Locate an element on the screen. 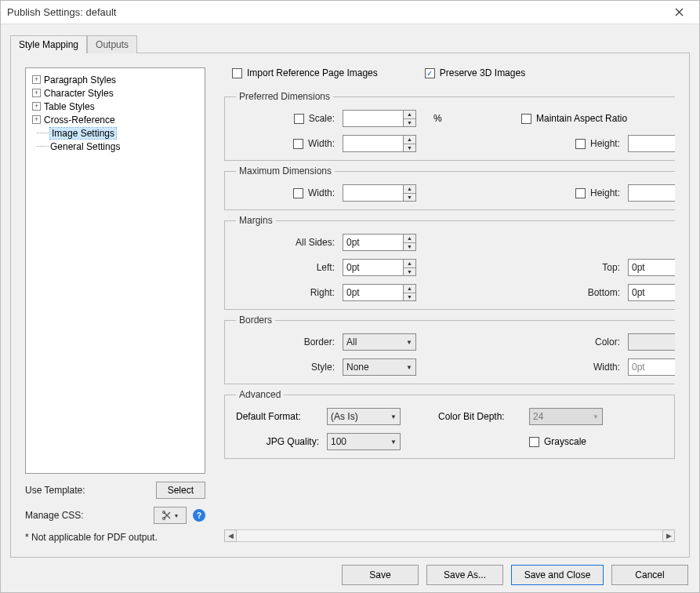 The height and width of the screenshot is (593, 700). tab-label: Style Mapping is located at coordinates (49, 45).